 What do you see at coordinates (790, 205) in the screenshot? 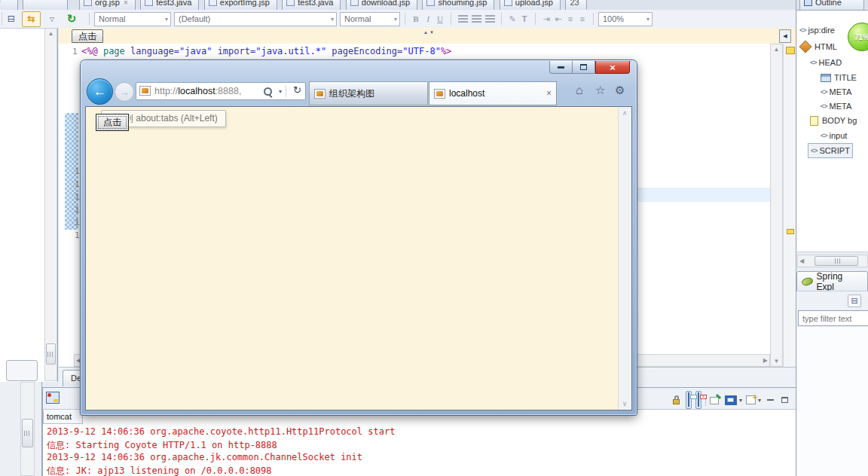
I see `overview-ruler` at bounding box center [790, 205].